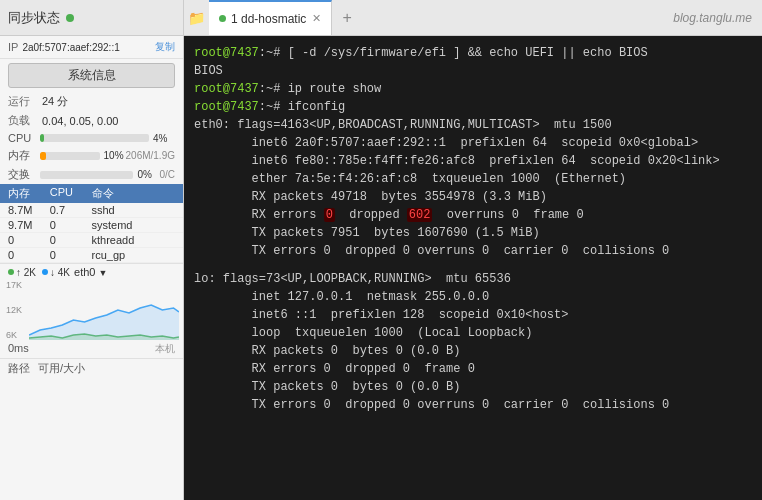 The height and width of the screenshot is (500, 762). I want to click on proc-mem-0: 8.7M, so click(29, 210).